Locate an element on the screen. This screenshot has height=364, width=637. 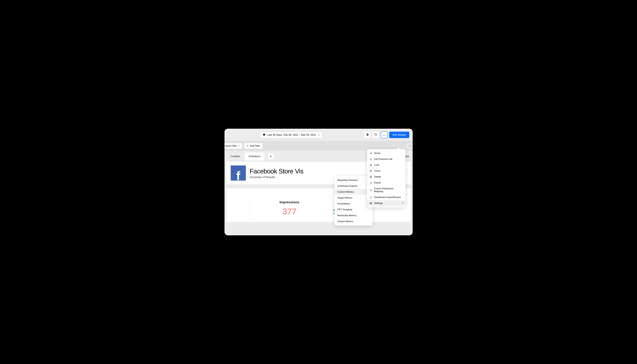
add-tab-button: + is located at coordinates (271, 156).